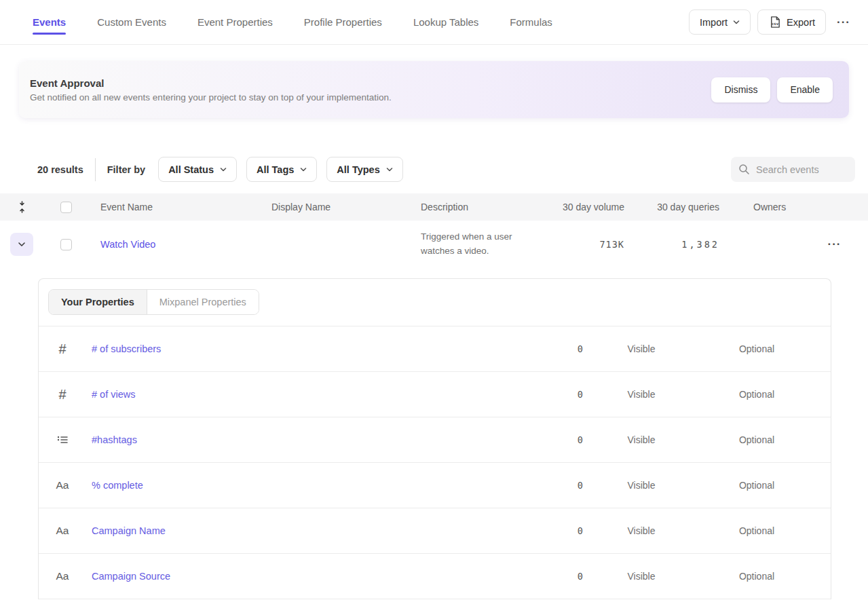  What do you see at coordinates (805, 90) in the screenshot?
I see `enable-button: Enable` at bounding box center [805, 90].